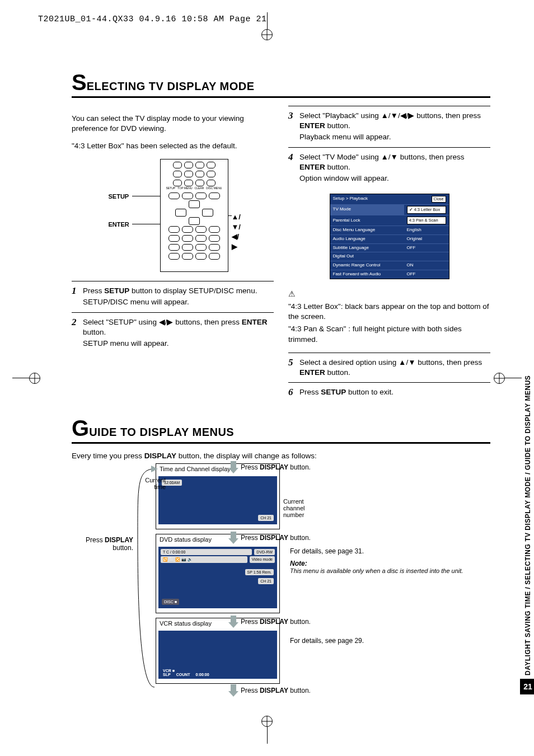 The height and width of the screenshot is (756, 534). Describe the element at coordinates (172, 317) in the screenshot. I see `steps-left: 1Press SETUP button to display SETUP/DIS…` at that location.